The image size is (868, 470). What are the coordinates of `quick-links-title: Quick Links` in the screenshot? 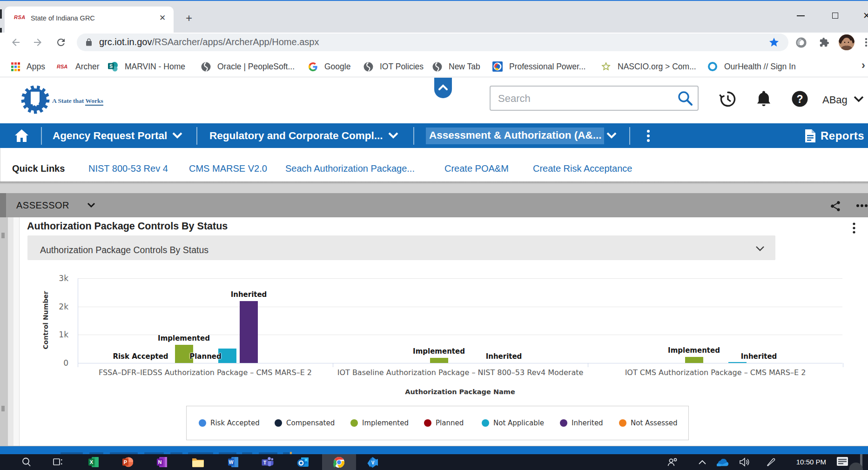 It's located at (38, 168).